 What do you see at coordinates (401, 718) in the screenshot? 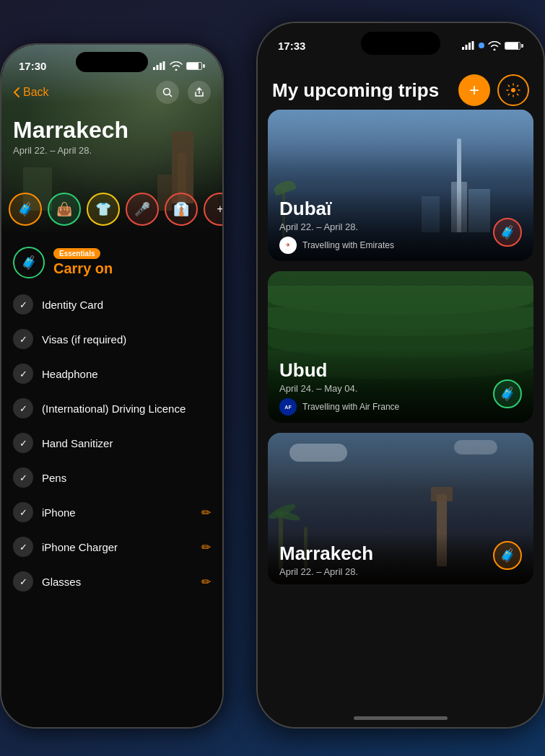
I see `home-indicator-right` at bounding box center [401, 718].